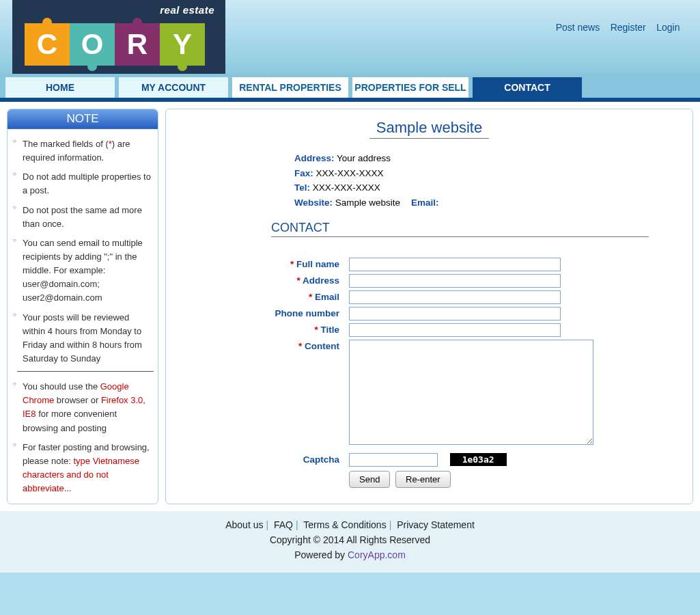  I want to click on note-item: For faster posting and browsing, please …, so click(83, 469).